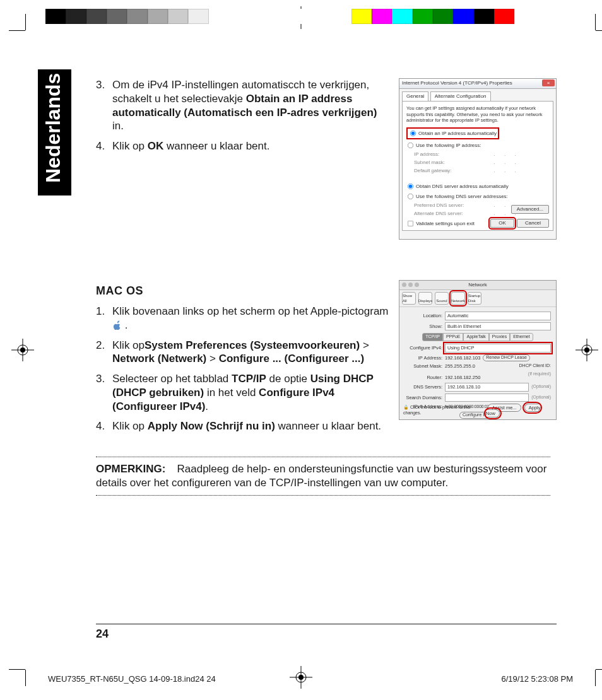 This screenshot has height=700, width=602. I want to click on mac-step-3: 3. Selecteer op het tabblad TCP/IP de op…, so click(251, 392).